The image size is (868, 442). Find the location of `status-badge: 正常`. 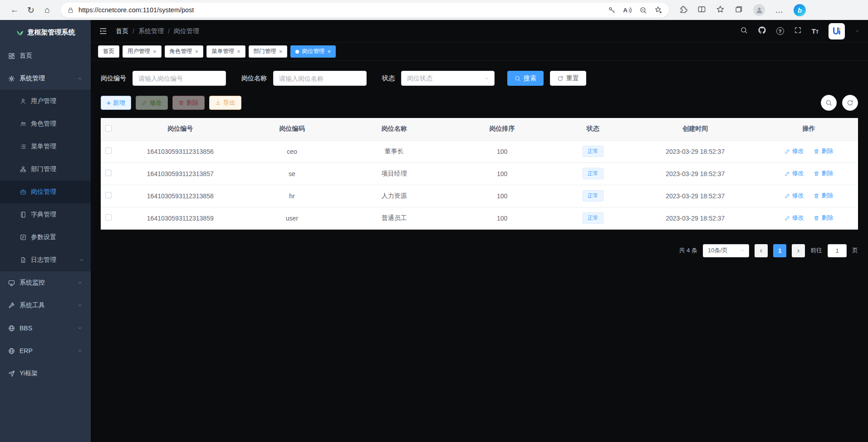

status-badge: 正常 is located at coordinates (593, 196).